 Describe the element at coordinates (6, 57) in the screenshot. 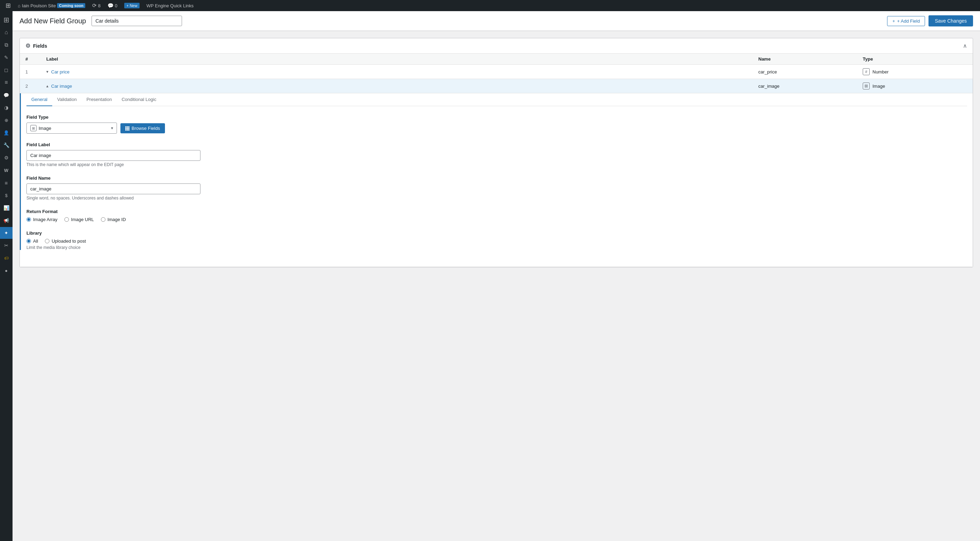

I see `sidebar-item-pencil: ✎` at that location.